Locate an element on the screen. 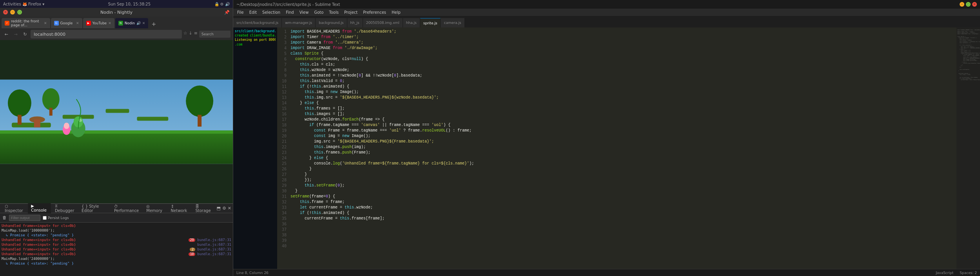 The image size is (980, 276). code-line: import DRAW_IMAGE from './drawImage'; is located at coordinates (622, 48).